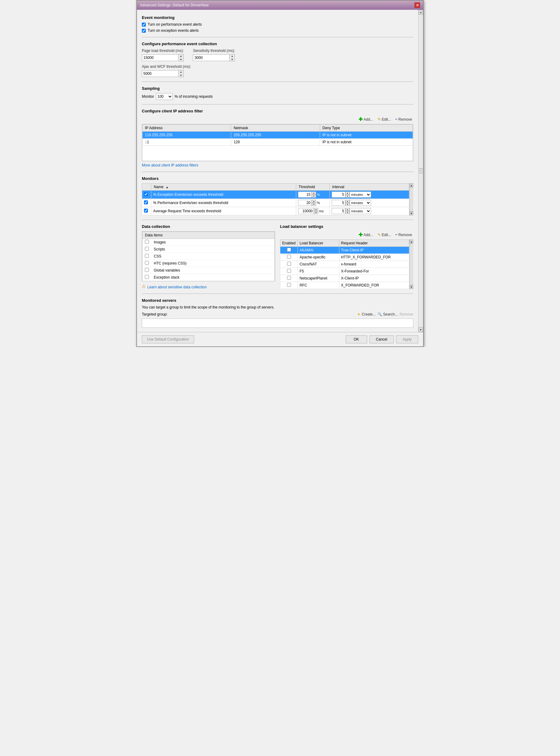  I want to click on ajax-down-btn: ▼, so click(181, 75).